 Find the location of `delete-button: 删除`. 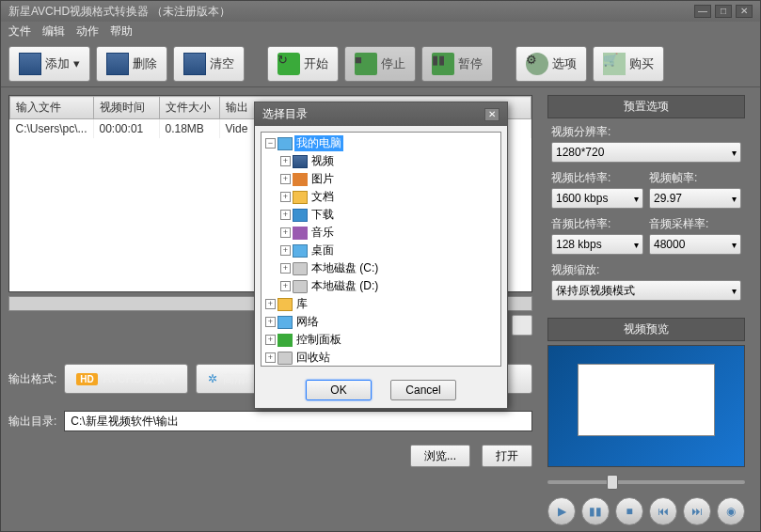

delete-button: 删除 is located at coordinates (132, 64).